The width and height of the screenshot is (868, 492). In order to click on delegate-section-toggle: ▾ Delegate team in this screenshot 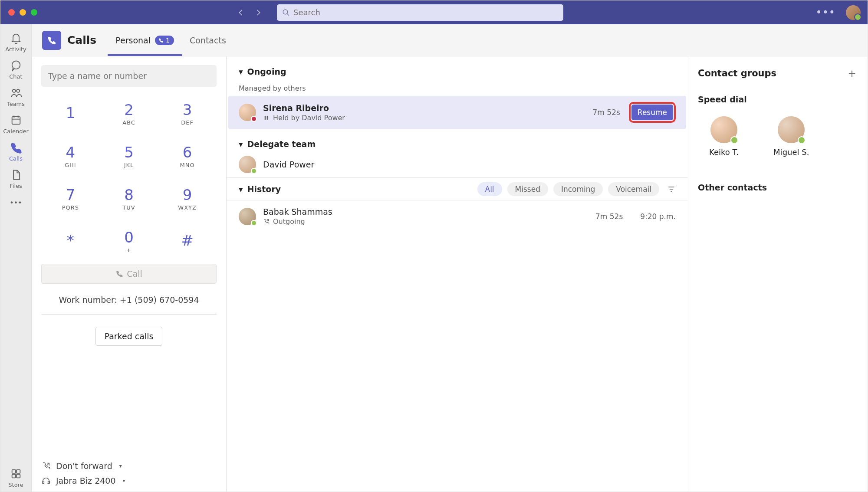, I will do `click(457, 144)`.